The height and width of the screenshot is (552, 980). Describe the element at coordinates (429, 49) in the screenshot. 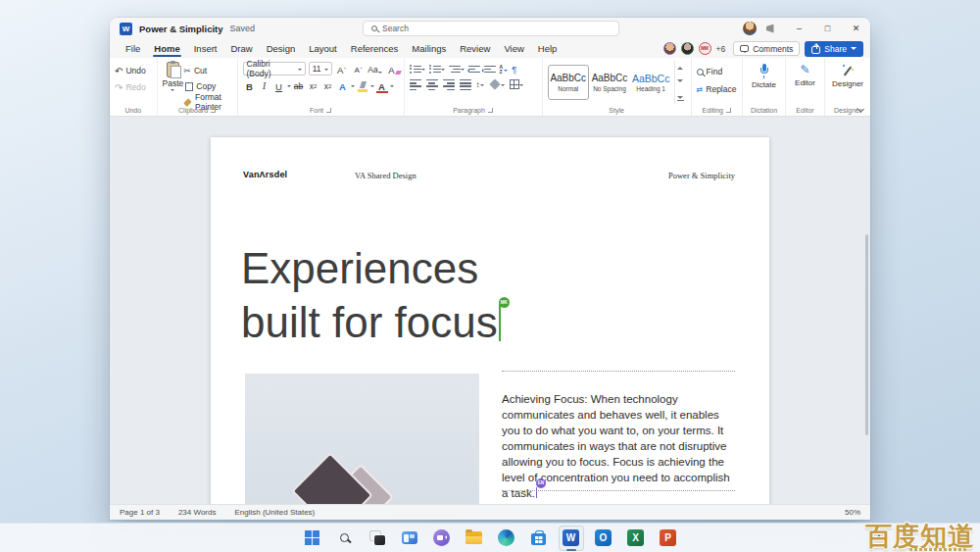

I see `tab-mailings: Mailings` at that location.